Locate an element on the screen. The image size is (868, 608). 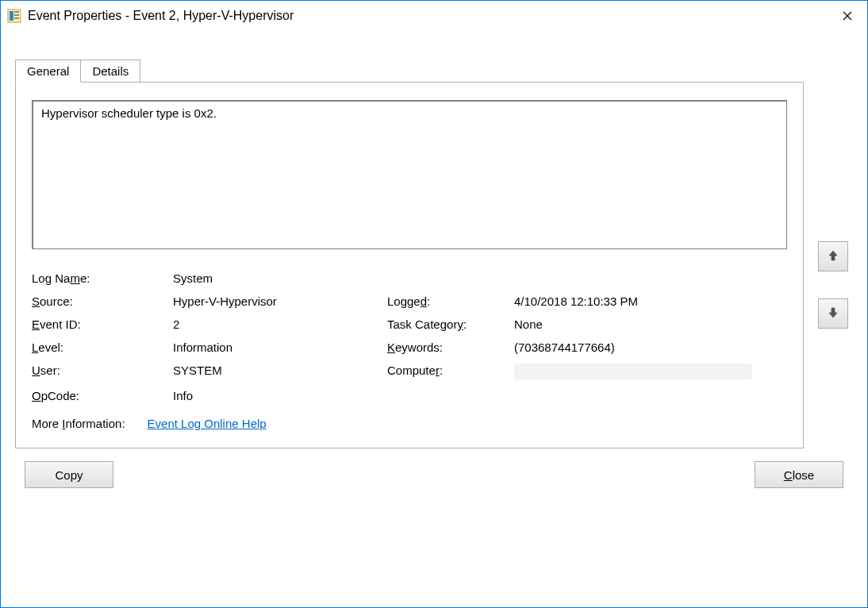
previous-event-button is located at coordinates (833, 256).